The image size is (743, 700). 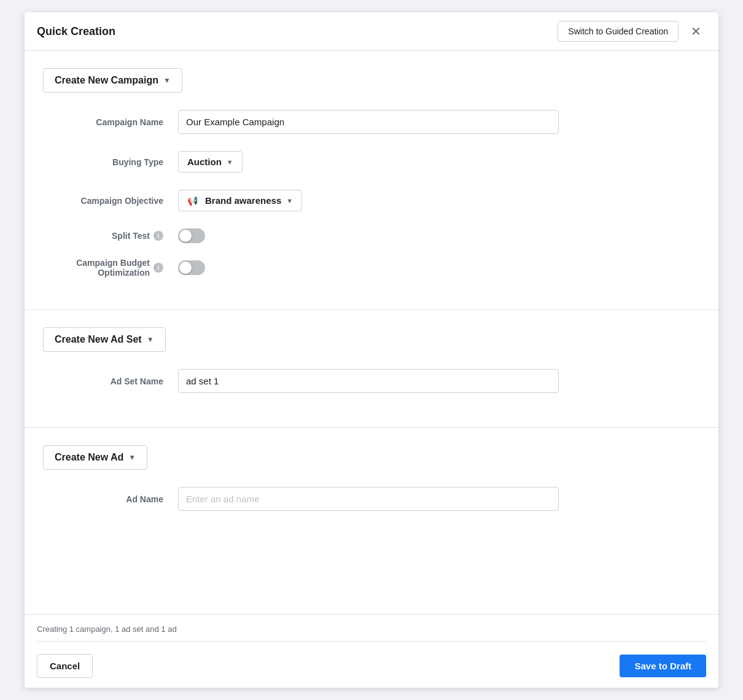 What do you see at coordinates (111, 122) in the screenshot?
I see `campaign-name-label: Campaign Name` at bounding box center [111, 122].